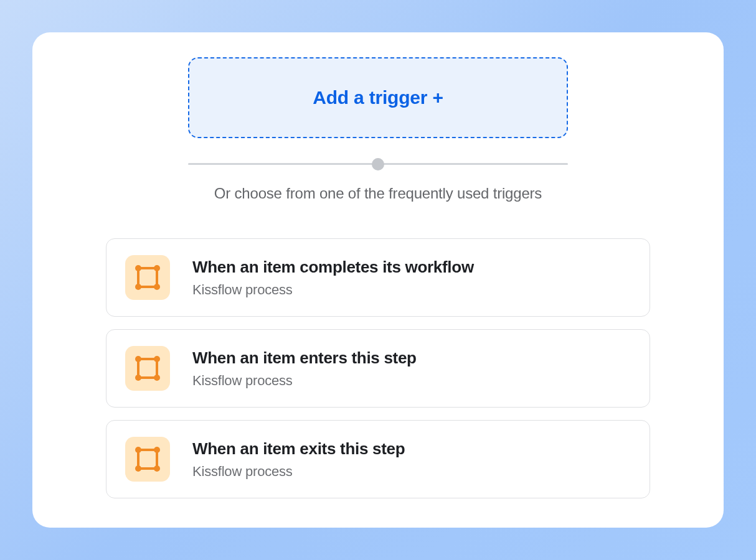 The image size is (756, 560). What do you see at coordinates (378, 194) in the screenshot?
I see `subtitle-text: Or choose from one of the frequently use…` at bounding box center [378, 194].